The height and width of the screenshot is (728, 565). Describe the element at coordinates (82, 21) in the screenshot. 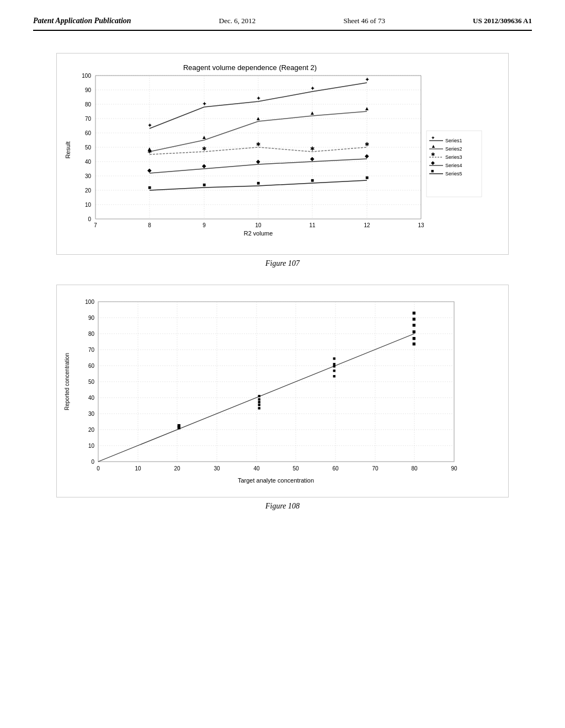

I see `publication-label: Patent Application Publication` at that location.